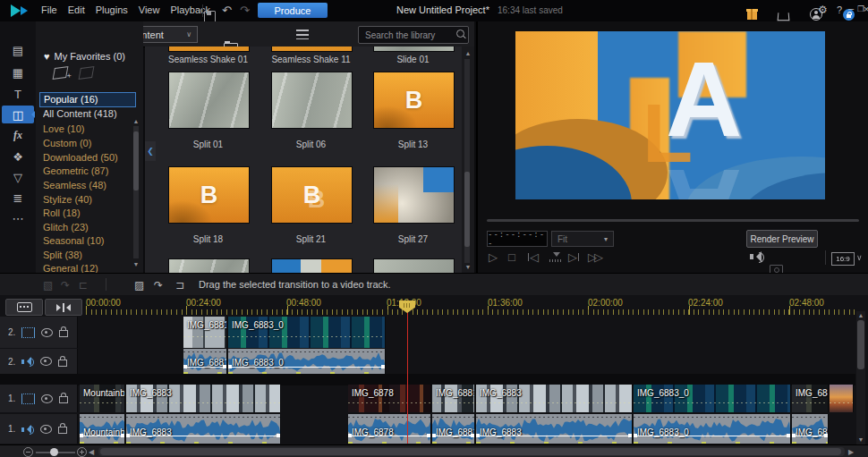  I want to click on close-icon: ×, so click(866, 9).